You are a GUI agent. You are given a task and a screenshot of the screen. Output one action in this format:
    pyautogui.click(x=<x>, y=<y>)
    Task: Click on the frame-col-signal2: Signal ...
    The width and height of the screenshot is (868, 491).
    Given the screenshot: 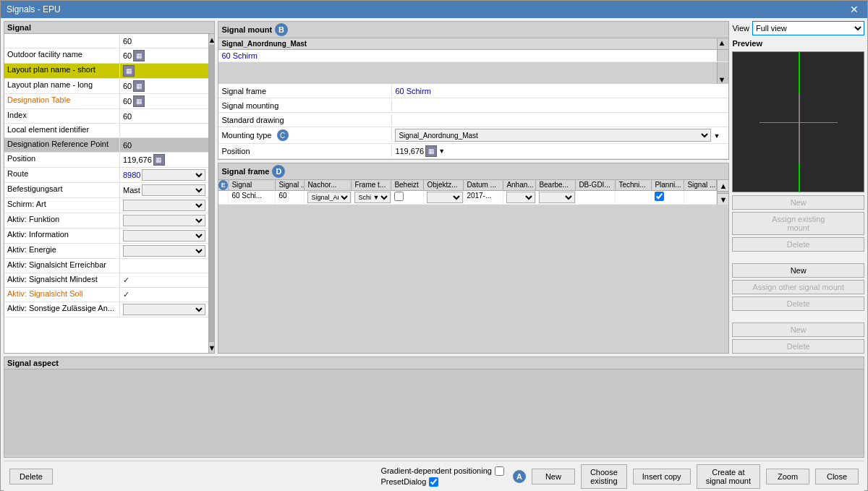 What is the action you would take?
    pyautogui.click(x=290, y=185)
    